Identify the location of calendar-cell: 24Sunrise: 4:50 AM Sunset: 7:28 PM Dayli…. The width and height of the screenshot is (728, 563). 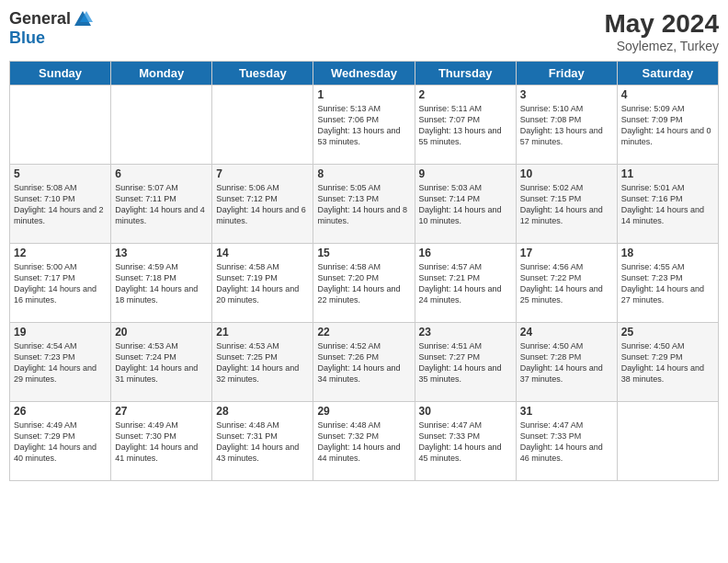
(566, 362).